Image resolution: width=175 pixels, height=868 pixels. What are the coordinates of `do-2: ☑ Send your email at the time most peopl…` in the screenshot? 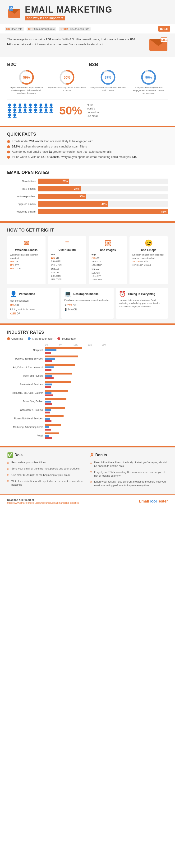 It's located at (46, 469).